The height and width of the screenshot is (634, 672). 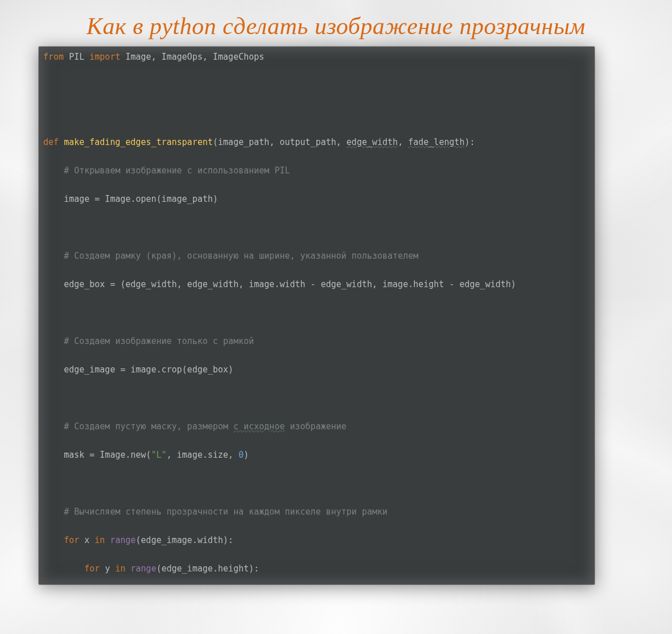 What do you see at coordinates (316, 512) in the screenshot?
I see `code-line: # Вычисляем степень прозрачности на кажд…` at bounding box center [316, 512].